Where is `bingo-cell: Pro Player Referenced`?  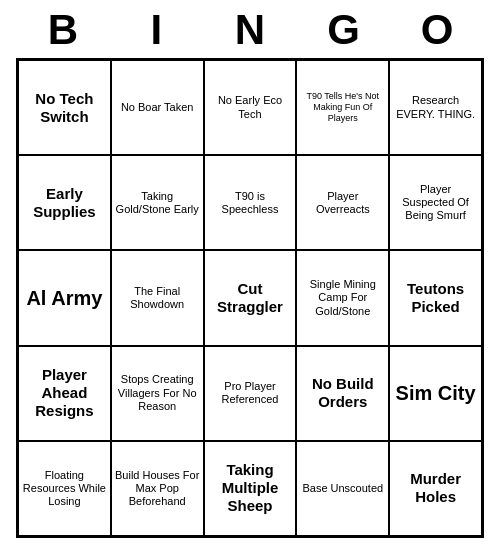
bingo-cell: Pro Player Referenced is located at coordinates (250, 394).